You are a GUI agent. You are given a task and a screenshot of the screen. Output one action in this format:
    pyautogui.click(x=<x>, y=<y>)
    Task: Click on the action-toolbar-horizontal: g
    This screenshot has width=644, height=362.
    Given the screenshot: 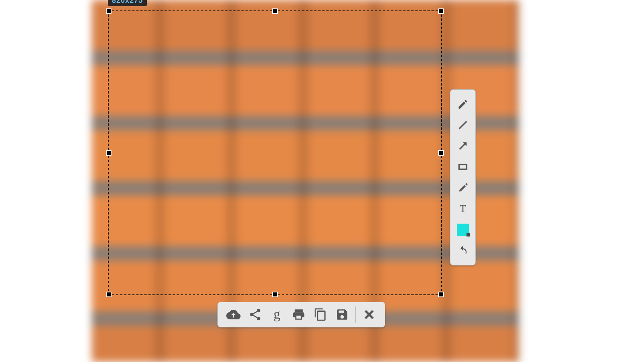 What is the action you would take?
    pyautogui.click(x=301, y=315)
    